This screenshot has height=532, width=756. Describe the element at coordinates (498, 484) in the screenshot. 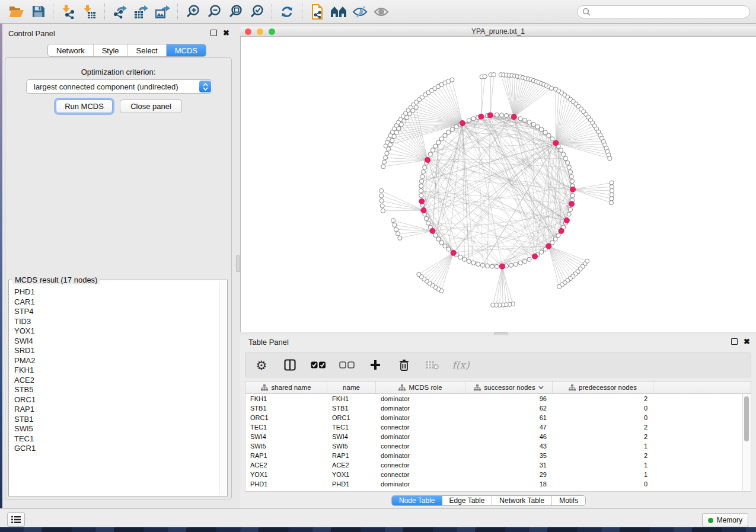

I see `table-row: PHD1PHD1dominator180` at that location.